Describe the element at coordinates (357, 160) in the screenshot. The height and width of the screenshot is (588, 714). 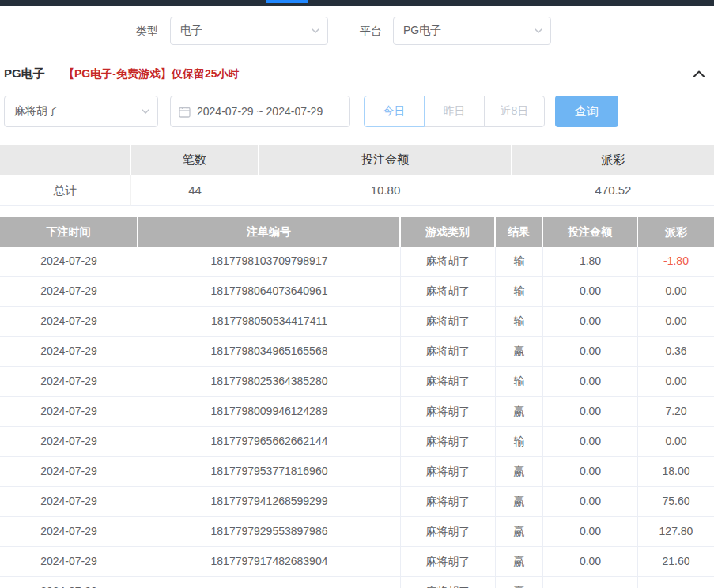
I see `summary-header-row: 笔数 投注金额 派彩` at that location.